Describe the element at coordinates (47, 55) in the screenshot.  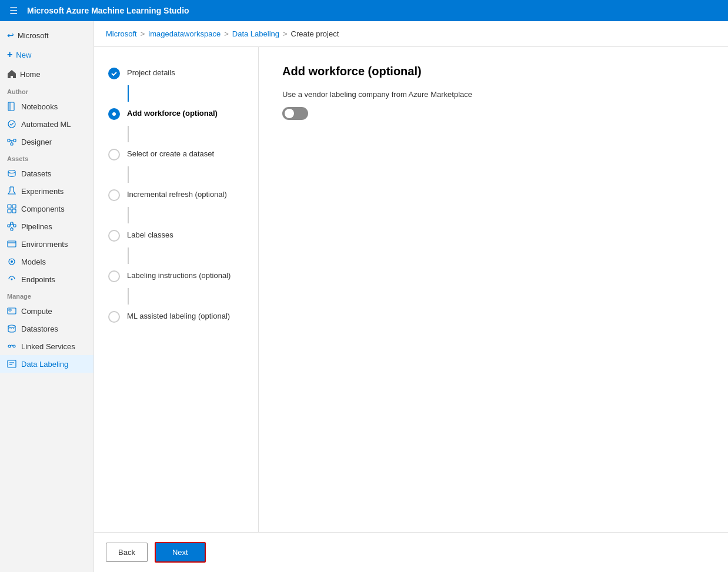
I see `sidebar-item-new: + New` at that location.